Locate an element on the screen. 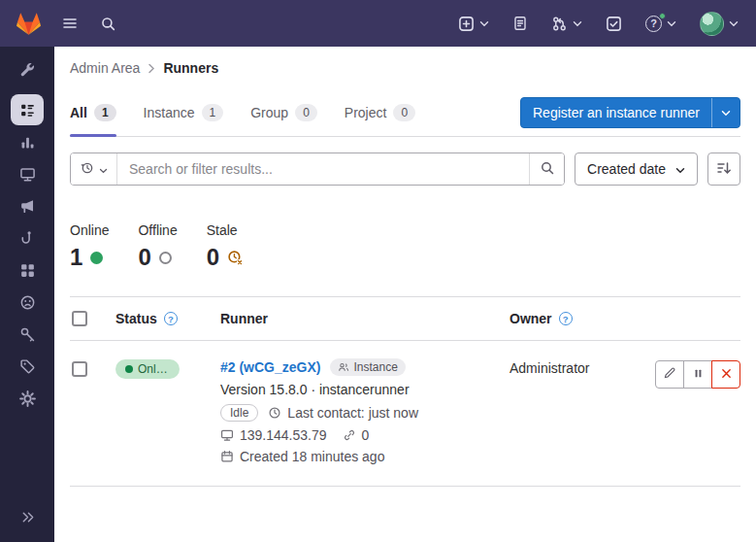 Image resolution: width=756 pixels, height=542 pixels. online-dot-icon is located at coordinates (129, 369).